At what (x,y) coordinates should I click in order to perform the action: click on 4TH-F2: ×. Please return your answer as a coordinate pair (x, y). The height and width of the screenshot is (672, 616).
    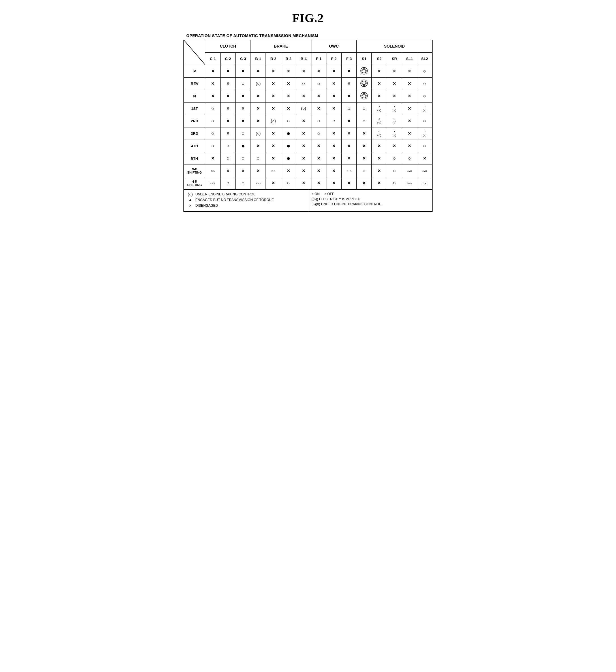
    Looking at the image, I should click on (334, 146).